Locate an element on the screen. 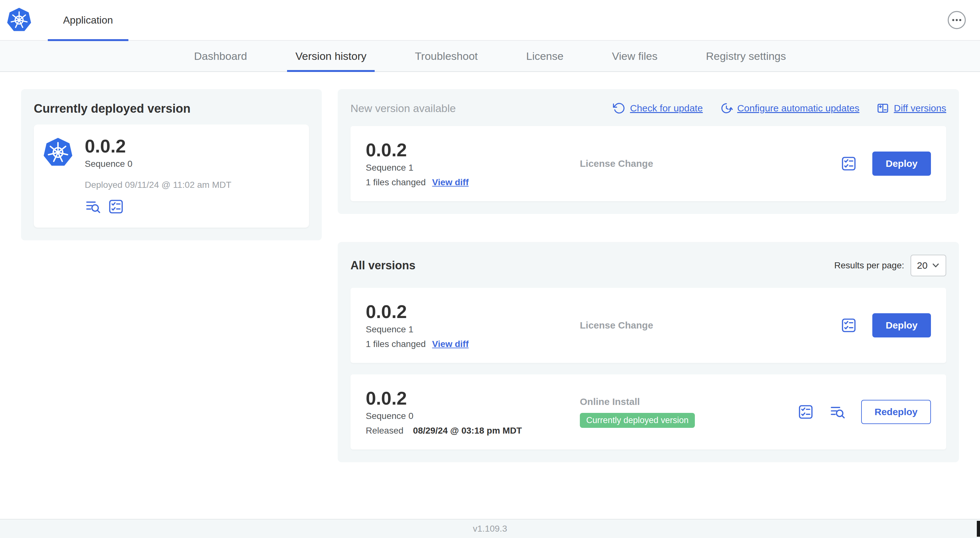  results-per-page-select: 20 is located at coordinates (928, 265).